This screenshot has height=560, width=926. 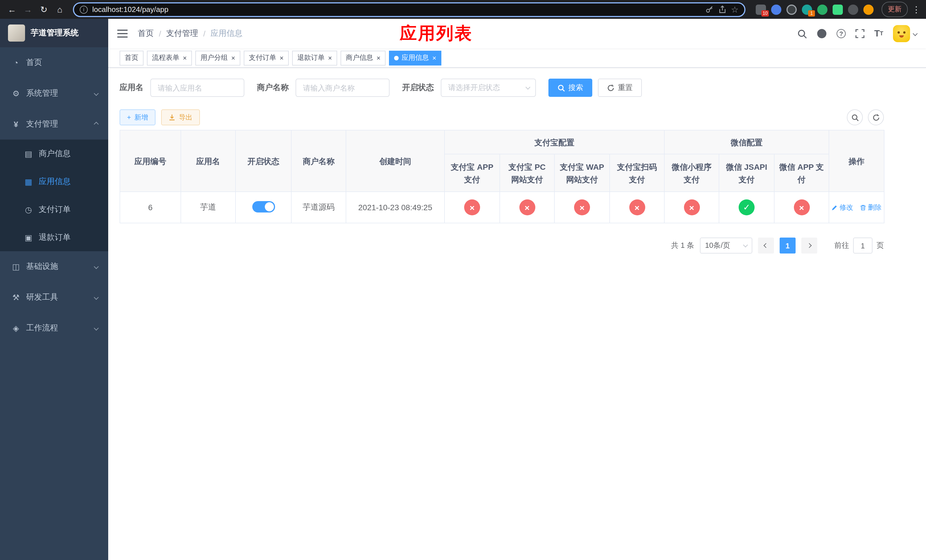 What do you see at coordinates (182, 34) in the screenshot?
I see `breadcrumb-payment: 支付管理` at bounding box center [182, 34].